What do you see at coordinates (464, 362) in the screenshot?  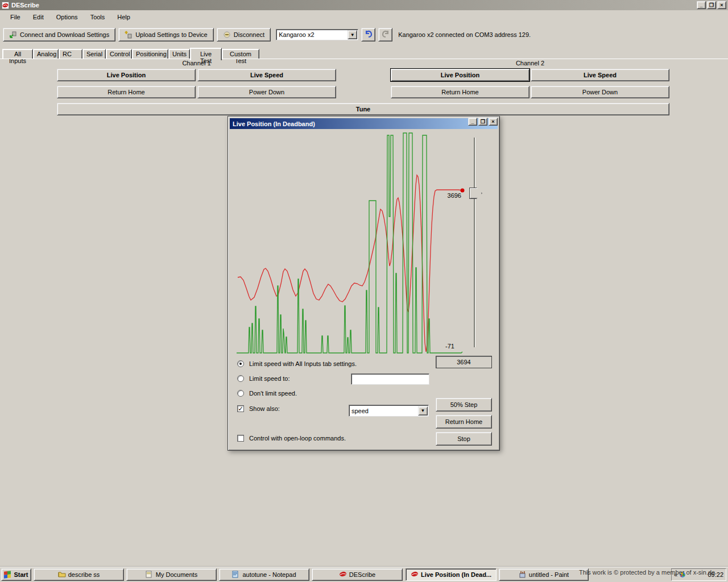 I see `position-readout: 3694` at bounding box center [464, 362].